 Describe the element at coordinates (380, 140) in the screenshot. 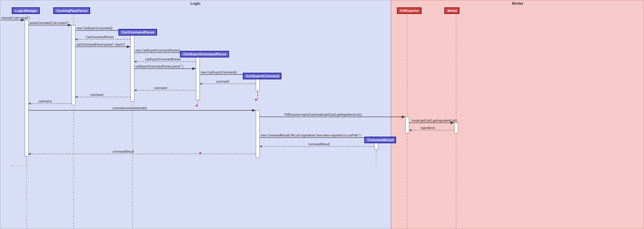

I see `lifeline-box-commandresult: :CommandResult` at that location.